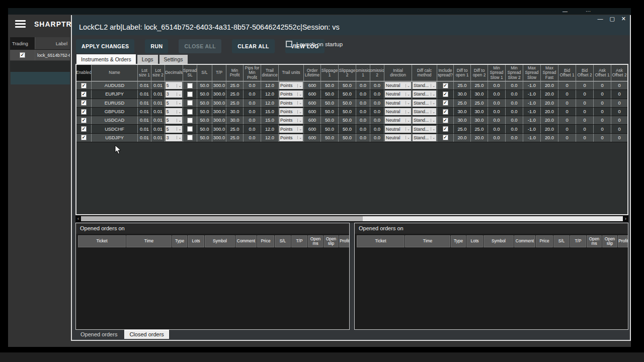 The height and width of the screenshot is (362, 644). What do you see at coordinates (78, 219) in the screenshot?
I see `scroll-left-icon: ‹` at bounding box center [78, 219].